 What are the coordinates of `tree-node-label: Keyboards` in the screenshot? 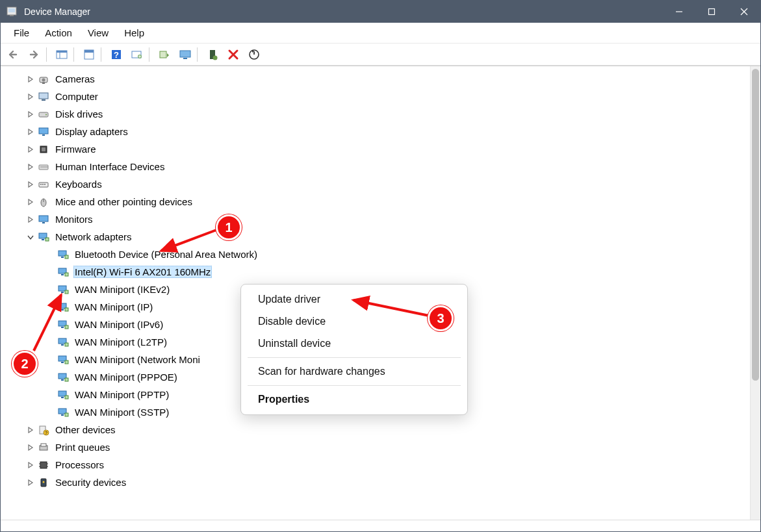 It's located at (79, 184).